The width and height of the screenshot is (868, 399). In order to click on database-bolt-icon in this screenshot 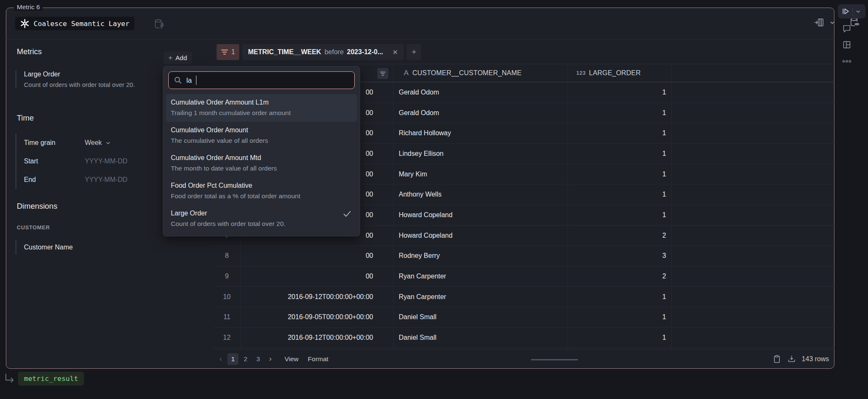, I will do `click(159, 24)`.